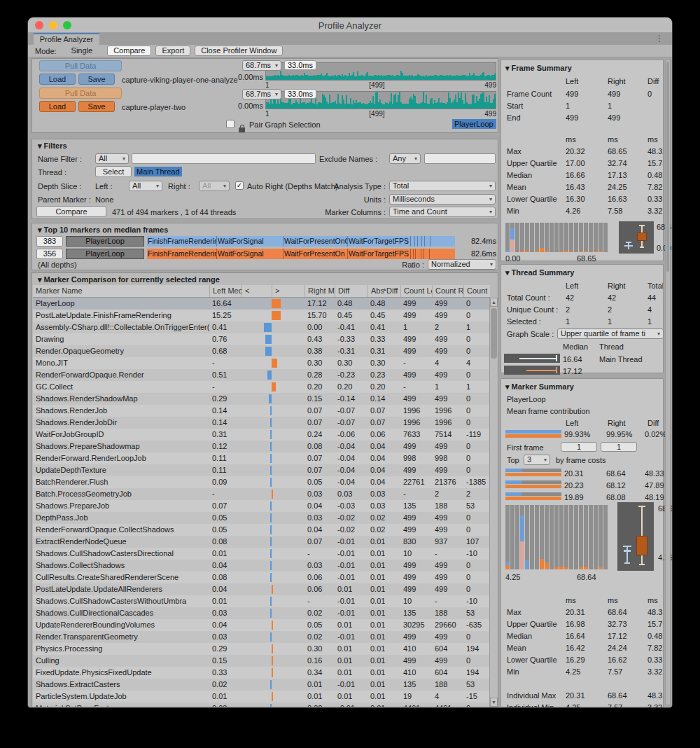 This screenshot has height=748, width=700. What do you see at coordinates (262, 649) in the screenshot?
I see `table-row: Physics.Processing0.290.300.010.01410604…` at bounding box center [262, 649].